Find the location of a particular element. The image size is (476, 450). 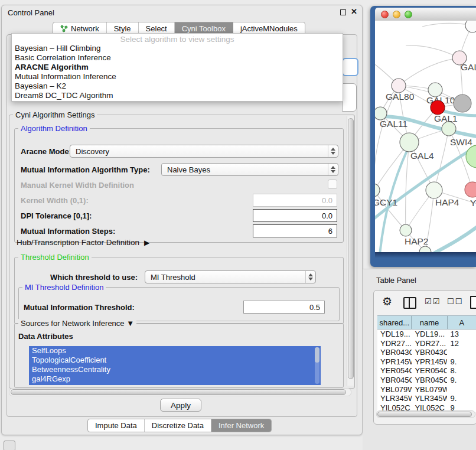

which-threshold-select: MI Threshold is located at coordinates (230, 277).